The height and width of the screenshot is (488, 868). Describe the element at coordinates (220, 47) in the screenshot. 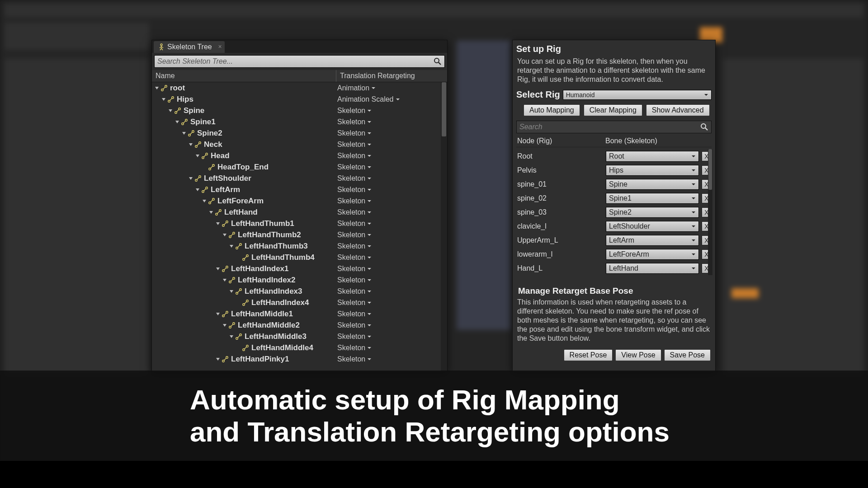

I see `close-icon: ×` at that location.